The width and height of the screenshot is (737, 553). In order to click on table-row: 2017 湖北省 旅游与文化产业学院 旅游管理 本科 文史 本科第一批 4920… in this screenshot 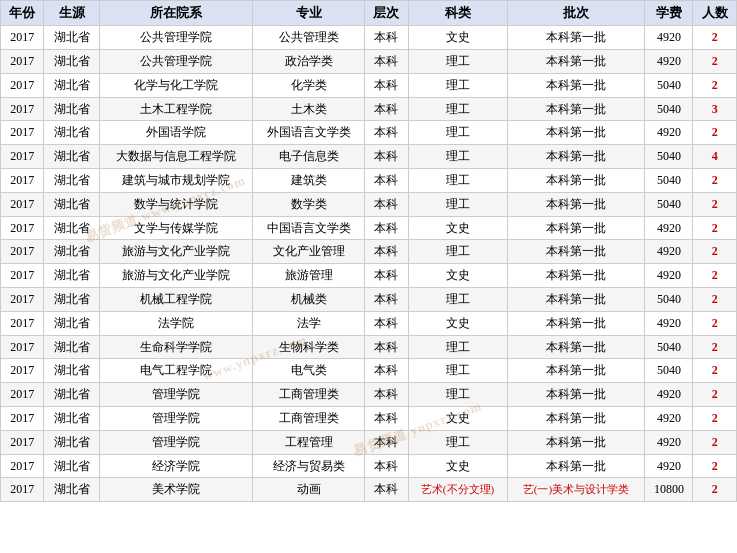, I will do `click(369, 276)`.